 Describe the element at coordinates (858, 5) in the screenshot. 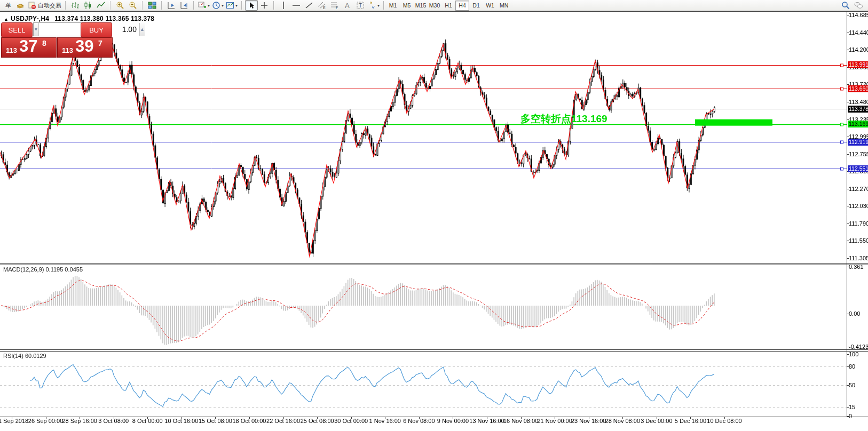

I see `chat-button` at that location.